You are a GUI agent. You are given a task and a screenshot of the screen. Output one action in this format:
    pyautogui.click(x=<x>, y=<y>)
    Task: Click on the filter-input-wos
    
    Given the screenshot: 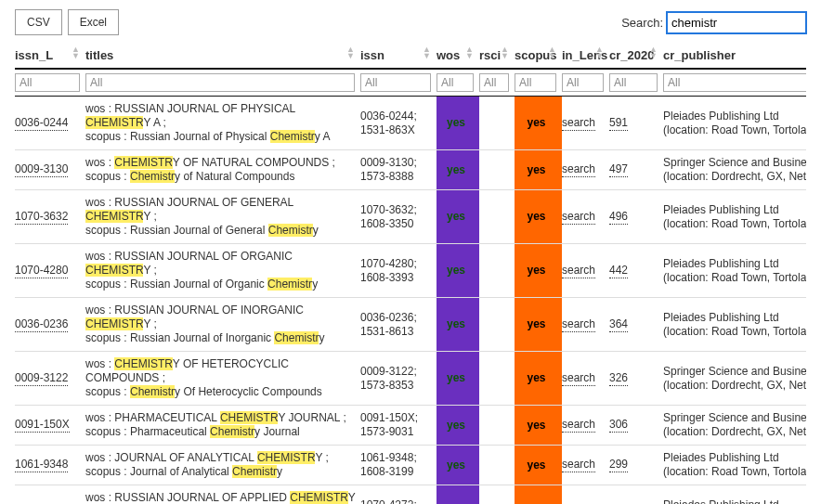 What is the action you would take?
    pyautogui.click(x=455, y=83)
    